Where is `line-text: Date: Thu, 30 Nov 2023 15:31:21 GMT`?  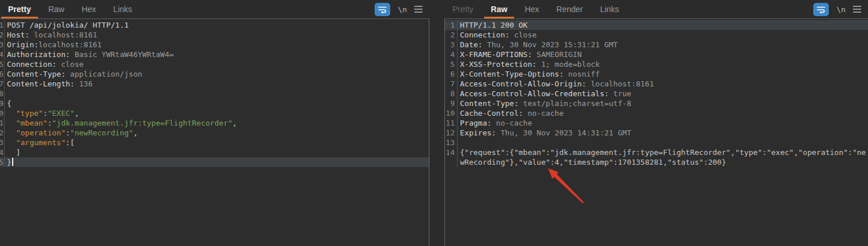
line-text: Date: Thu, 30 Nov 2023 15:31:21 GMT is located at coordinates (663, 45).